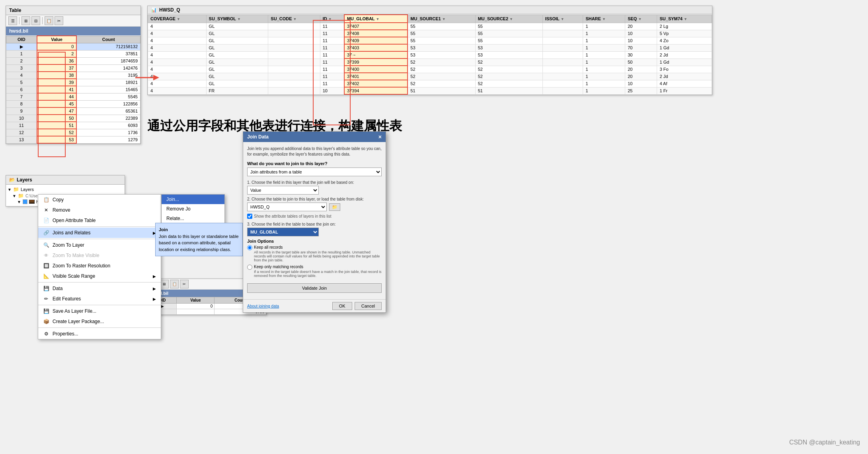  What do you see at coordinates (641, 91) in the screenshot?
I see `hwsd-cell: 25` at bounding box center [641, 91].